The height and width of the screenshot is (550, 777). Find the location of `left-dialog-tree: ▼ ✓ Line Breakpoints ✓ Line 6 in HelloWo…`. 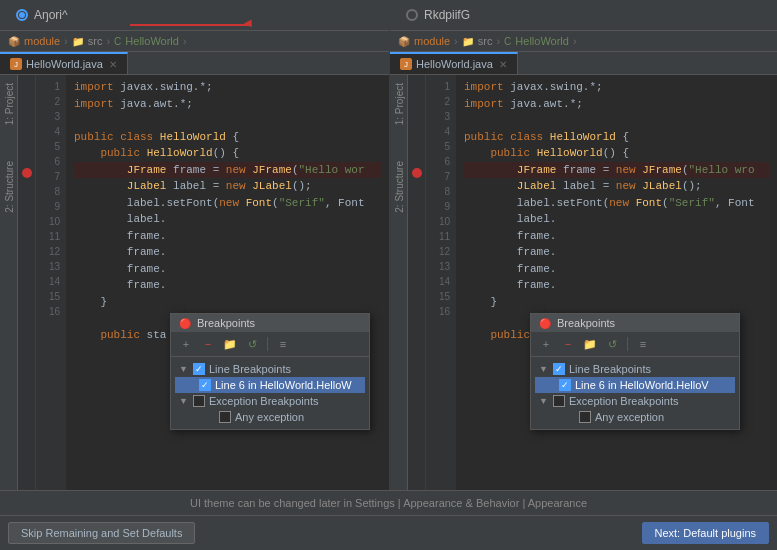

left-dialog-tree: ▼ ✓ Line Breakpoints ✓ Line 6 in HelloWo… is located at coordinates (270, 393).